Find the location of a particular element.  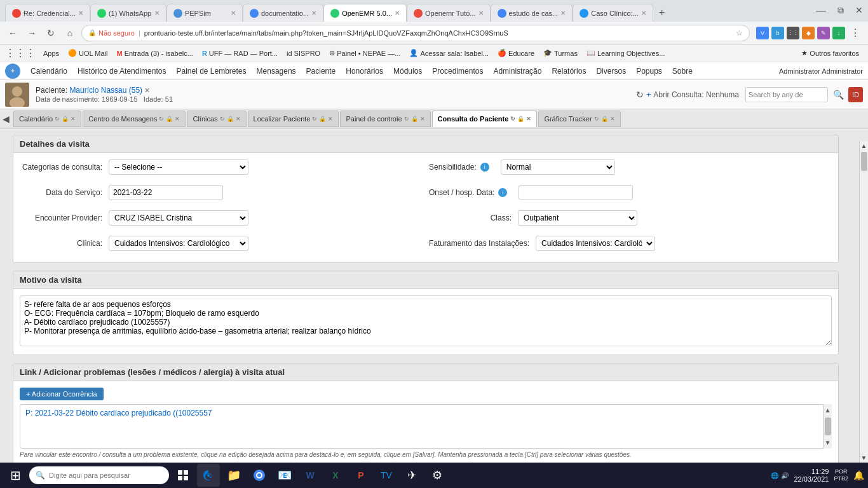

taskbar-email-icon: 📧 is located at coordinates (285, 475).